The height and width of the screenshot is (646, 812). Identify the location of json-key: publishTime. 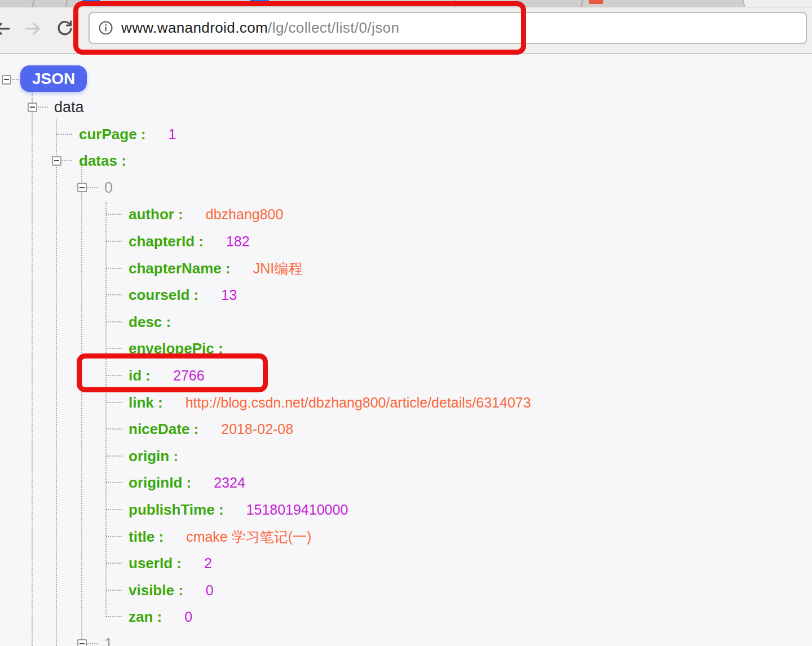
(176, 510).